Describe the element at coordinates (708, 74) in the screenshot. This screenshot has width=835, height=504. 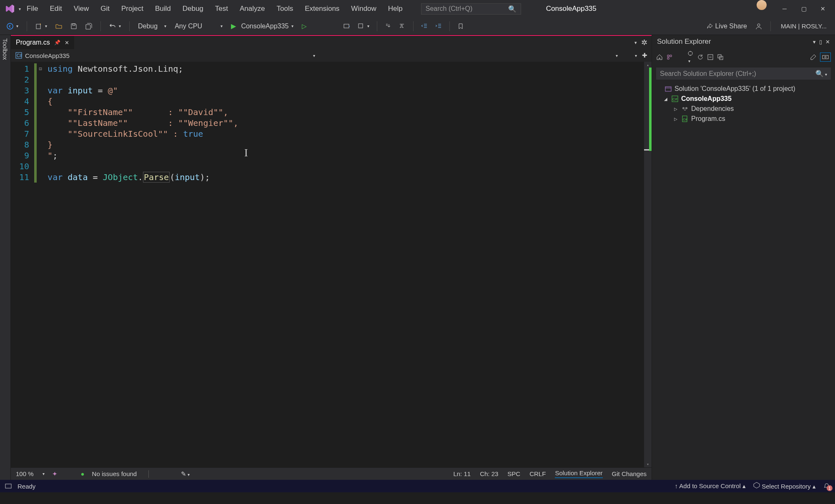
I see `se-search-placeholder: Search Solution Explorer (Ctrl+;)` at that location.